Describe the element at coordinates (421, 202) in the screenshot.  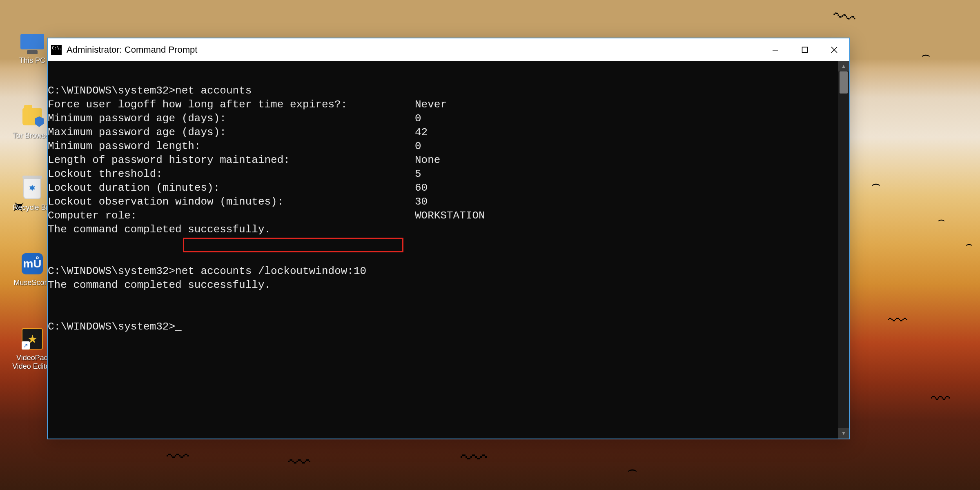
I see `output-value: 30` at that location.